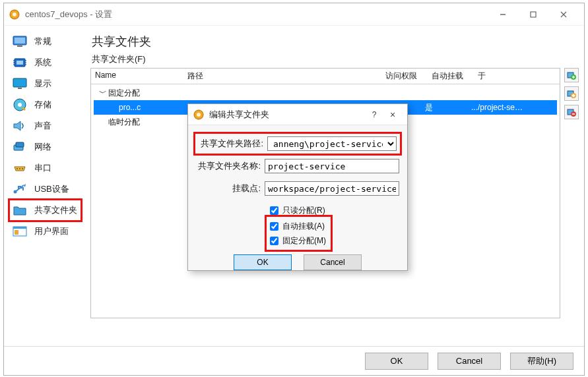 The height and width of the screenshot is (377, 588). I want to click on sidebar-item-label: 网络, so click(43, 147).